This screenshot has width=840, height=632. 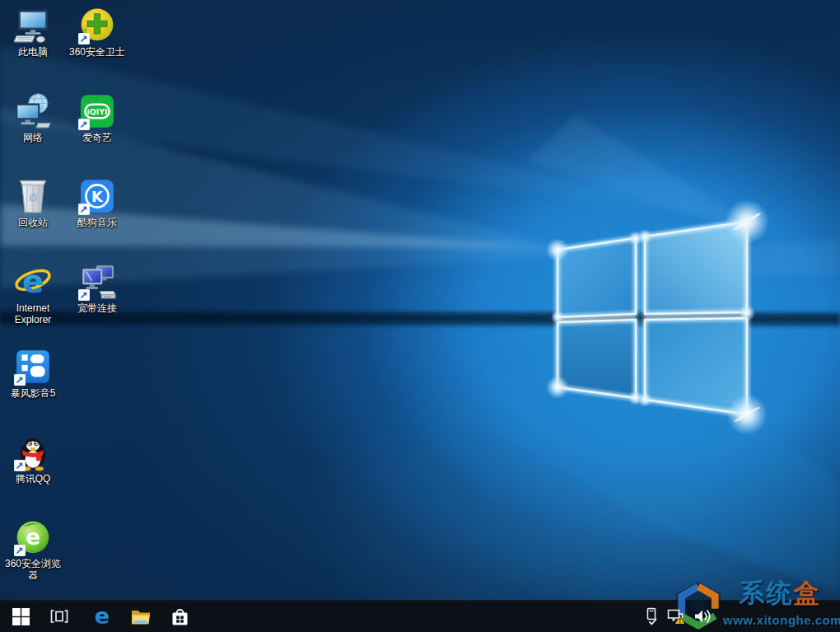 What do you see at coordinates (59, 616) in the screenshot?
I see `task-view-button` at bounding box center [59, 616].